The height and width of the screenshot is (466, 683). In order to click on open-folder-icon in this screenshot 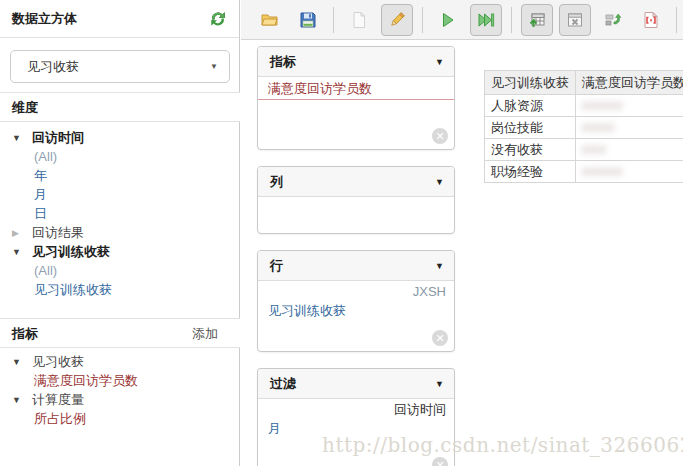, I will do `click(270, 20)`.